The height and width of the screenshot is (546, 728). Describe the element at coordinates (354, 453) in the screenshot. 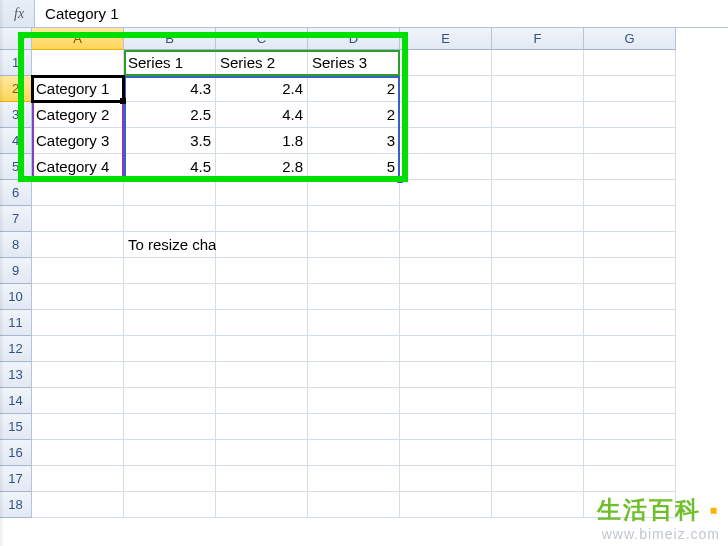

I see `cell-D16` at that location.